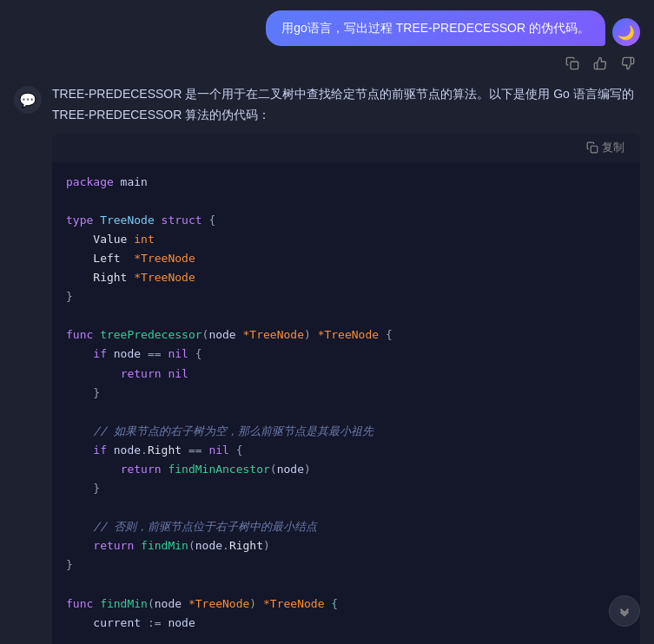  What do you see at coordinates (436, 28) in the screenshot?
I see `user-bubble: 用go语言，写出过程 TREE-PREDECESSOR 的伪代码。` at bounding box center [436, 28].